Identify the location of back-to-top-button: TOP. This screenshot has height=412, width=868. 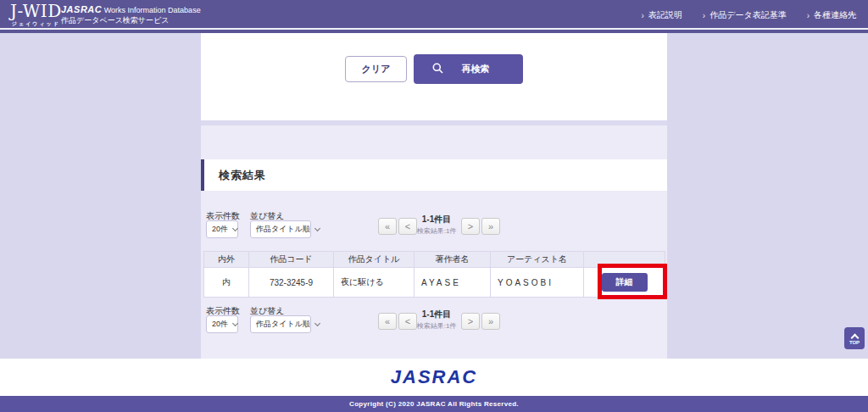
(854, 338).